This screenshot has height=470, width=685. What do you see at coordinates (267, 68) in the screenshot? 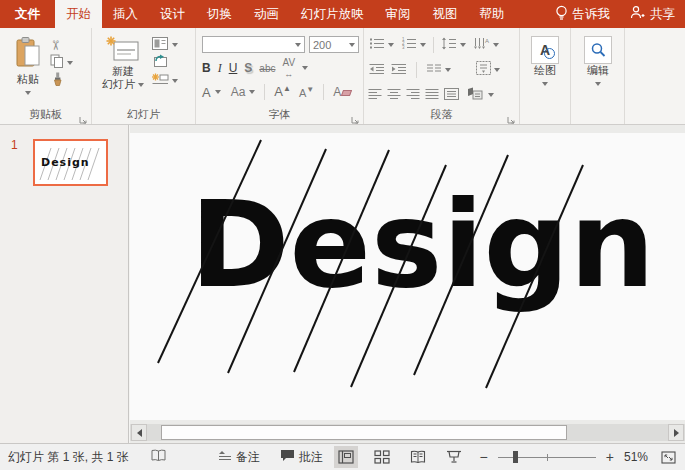
I see `strikethrough-button: abc` at bounding box center [267, 68].